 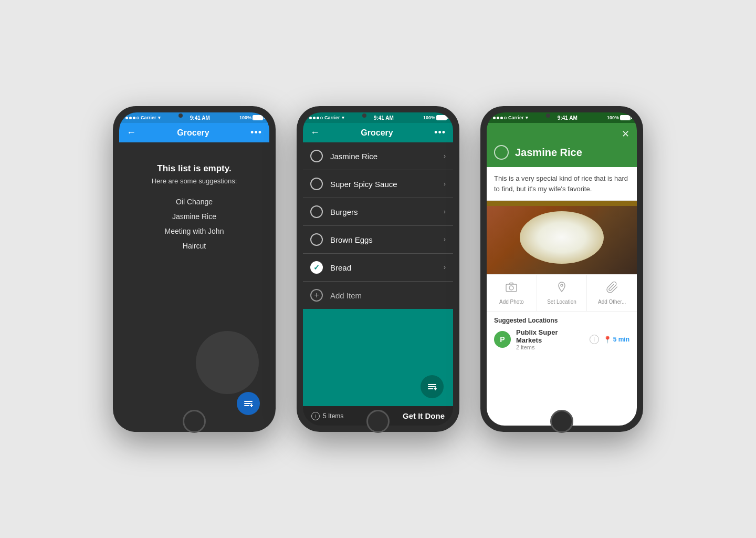 What do you see at coordinates (332, 118) in the screenshot?
I see `phone2-carrier-text: Carrier` at bounding box center [332, 118].